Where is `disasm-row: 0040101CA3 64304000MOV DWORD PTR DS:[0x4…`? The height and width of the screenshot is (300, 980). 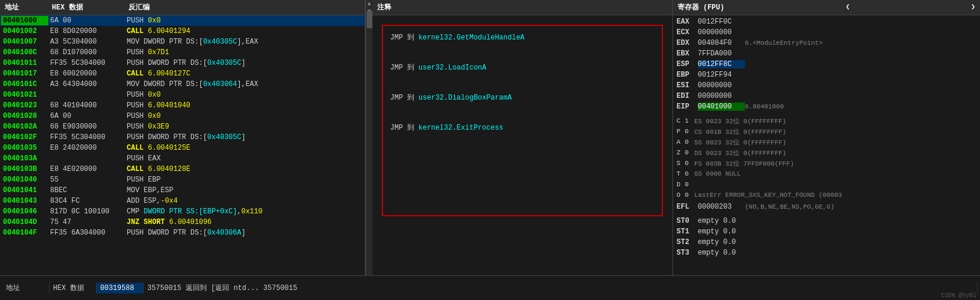 disasm-row: 0040101CA3 64304000MOV DWORD PTR DS:[0x4… is located at coordinates (183, 84).